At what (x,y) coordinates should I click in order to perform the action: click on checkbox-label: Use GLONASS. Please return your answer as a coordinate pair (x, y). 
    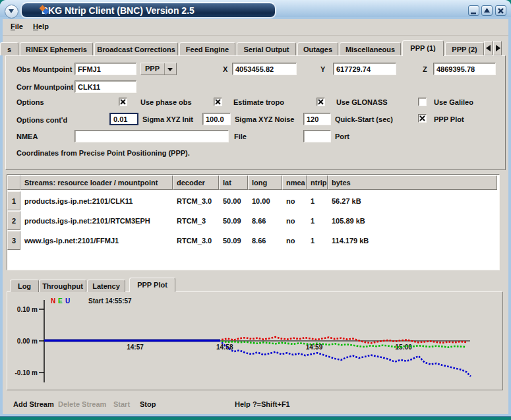
    Looking at the image, I should click on (362, 102).